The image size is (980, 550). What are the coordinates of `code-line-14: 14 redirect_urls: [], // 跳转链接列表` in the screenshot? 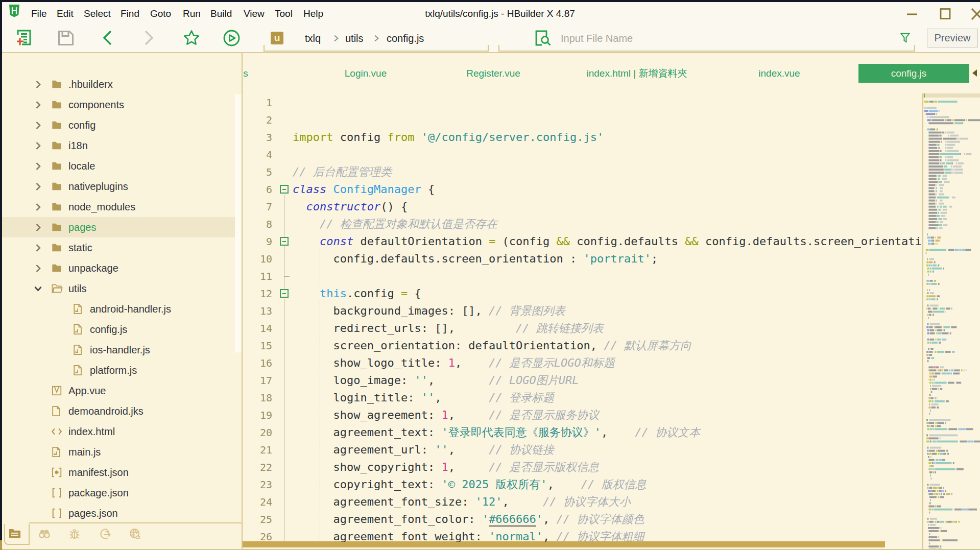 It's located at (582, 328).